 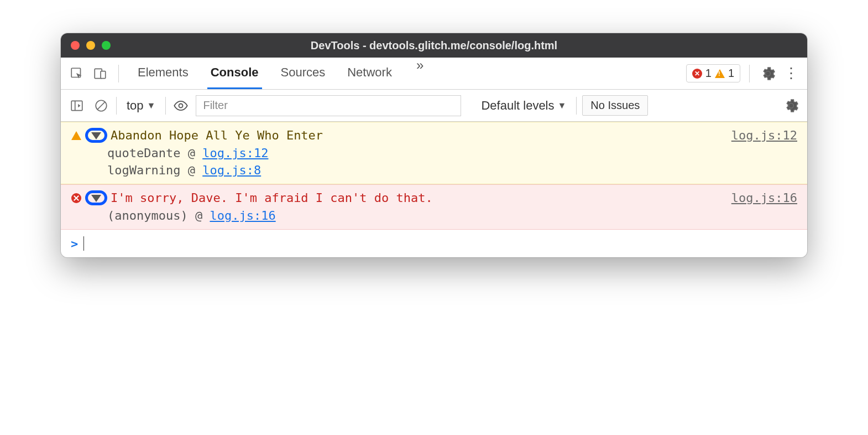 What do you see at coordinates (452, 216) in the screenshot?
I see `stack-frame: (anonymous) @ log.js:16` at bounding box center [452, 216].